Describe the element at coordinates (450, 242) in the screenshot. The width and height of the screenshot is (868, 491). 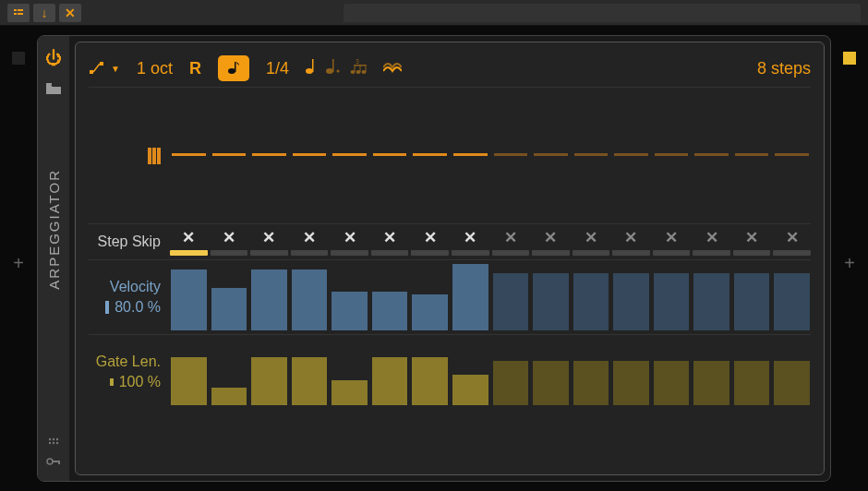
I see `stepskip-lane: Step Skip ✕✕✕✕✕✕✕✕✕✕✕✕✕✕✕✕` at that location.